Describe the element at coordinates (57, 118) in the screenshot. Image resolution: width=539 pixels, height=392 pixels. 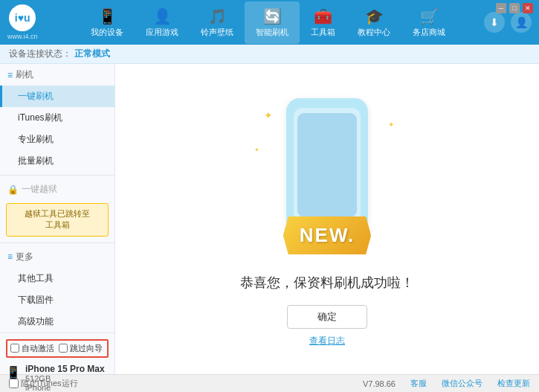
I see `sidebar-flash-section: ≡ 刷机 一键刷机 iTunes刷机 专业刷机 批量刷机` at that location.